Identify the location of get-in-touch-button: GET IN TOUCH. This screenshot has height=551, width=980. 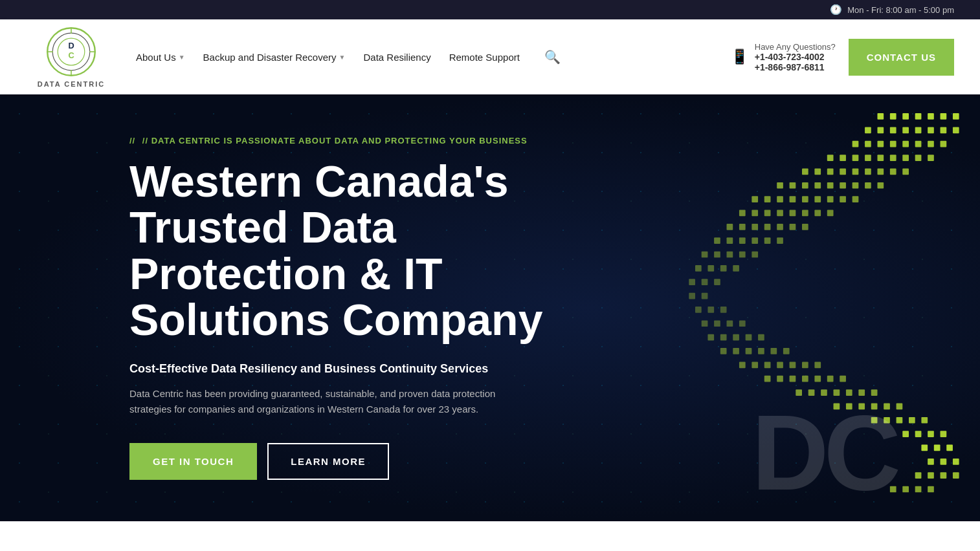
(193, 462).